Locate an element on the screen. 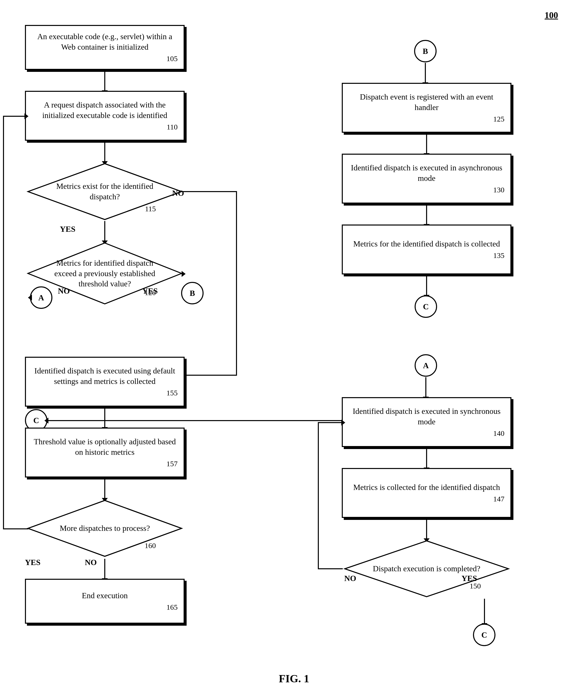 The width and height of the screenshot is (588, 700). diamond-160-text: More dispatches to process? is located at coordinates (105, 528).